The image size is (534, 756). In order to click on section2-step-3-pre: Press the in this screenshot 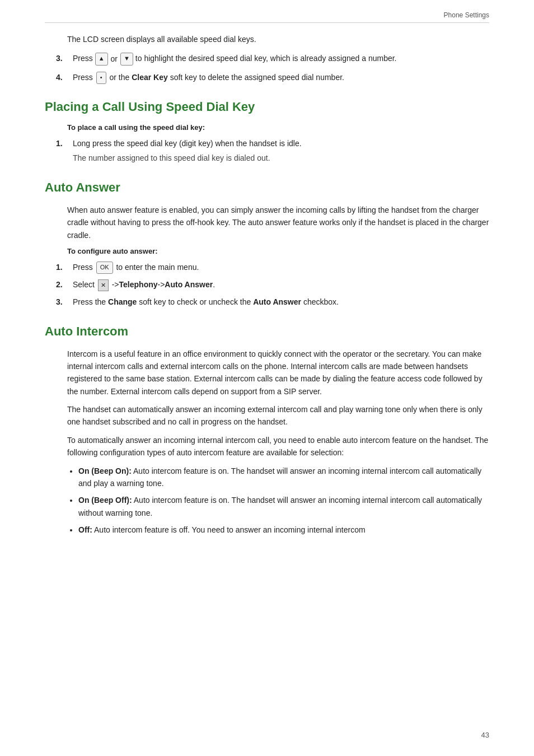, I will do `click(91, 302)`.